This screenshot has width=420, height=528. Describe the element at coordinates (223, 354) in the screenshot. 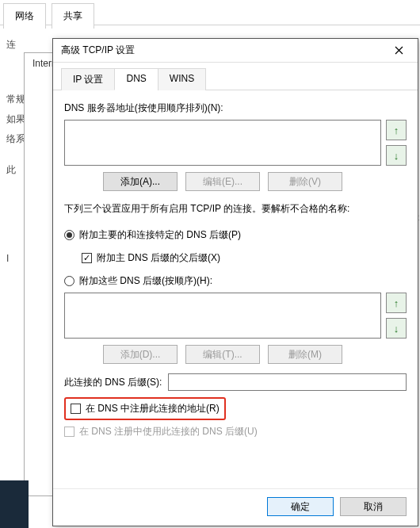

I see `dns-suffix-edit-button: 编辑(T)...` at that location.